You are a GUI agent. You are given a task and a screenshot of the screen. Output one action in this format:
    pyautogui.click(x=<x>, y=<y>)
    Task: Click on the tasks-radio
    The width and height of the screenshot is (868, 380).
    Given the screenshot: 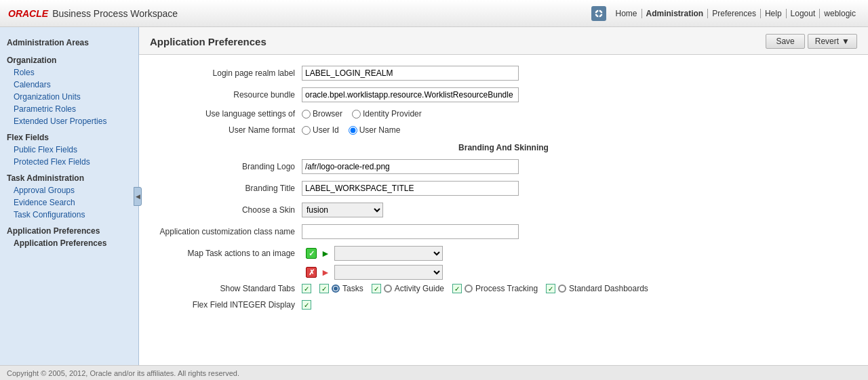 What is the action you would take?
    pyautogui.click(x=336, y=289)
    